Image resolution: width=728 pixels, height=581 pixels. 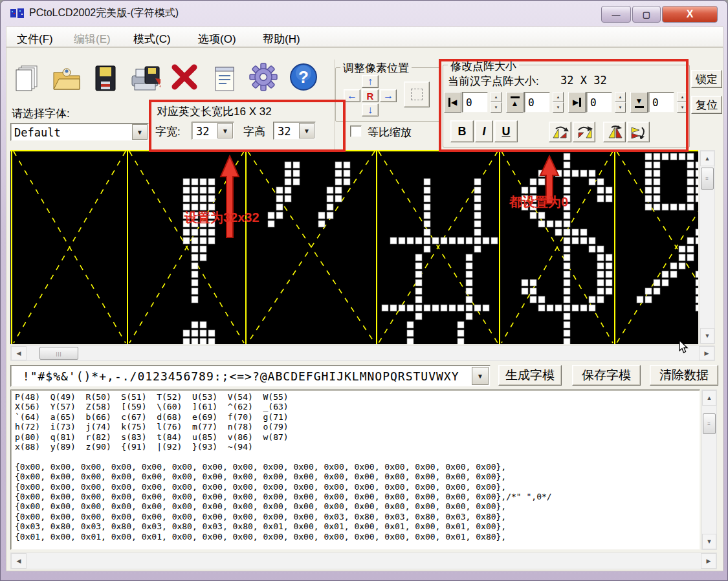 What do you see at coordinates (307, 131) in the screenshot?
I see `char-height-dropdown-button: ▼` at bounding box center [307, 131].